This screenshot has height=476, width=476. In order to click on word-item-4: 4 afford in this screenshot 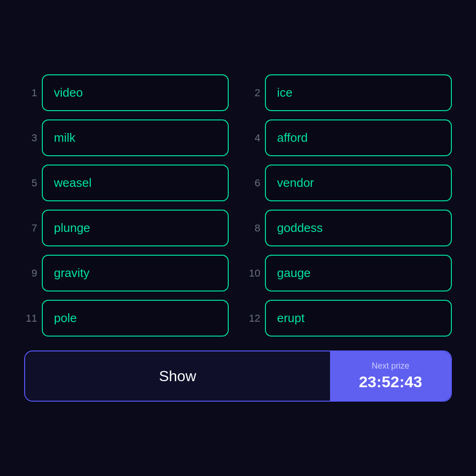, I will do `click(350, 138)`.